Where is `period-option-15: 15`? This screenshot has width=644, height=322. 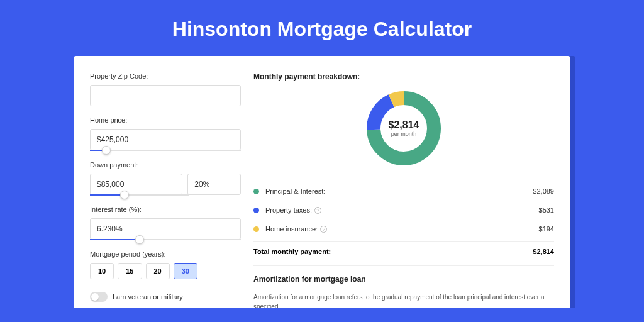 period-option-15: 15 is located at coordinates (130, 271).